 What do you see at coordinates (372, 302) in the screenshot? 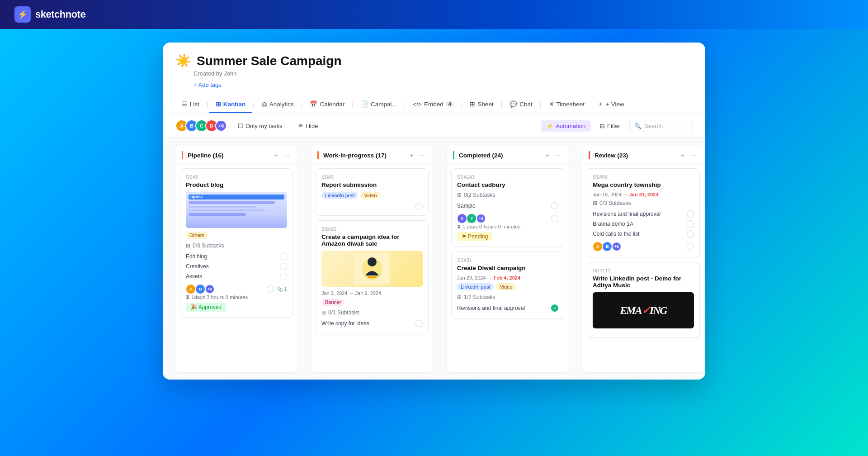
I see `card-tags-ss10: Banner` at bounding box center [372, 302].